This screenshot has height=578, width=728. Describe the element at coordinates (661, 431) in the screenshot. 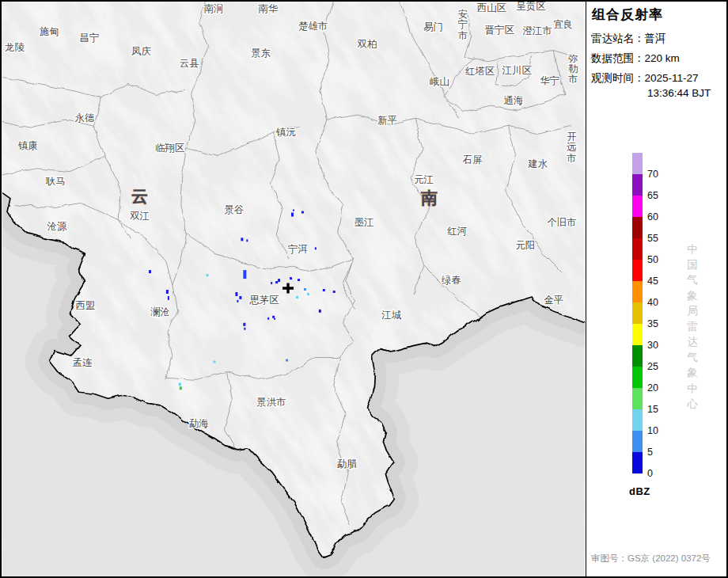

I see `legend-value: 10` at that location.